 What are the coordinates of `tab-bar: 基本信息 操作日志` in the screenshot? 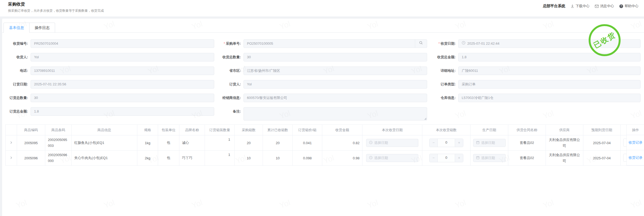 It's located at (29, 28).